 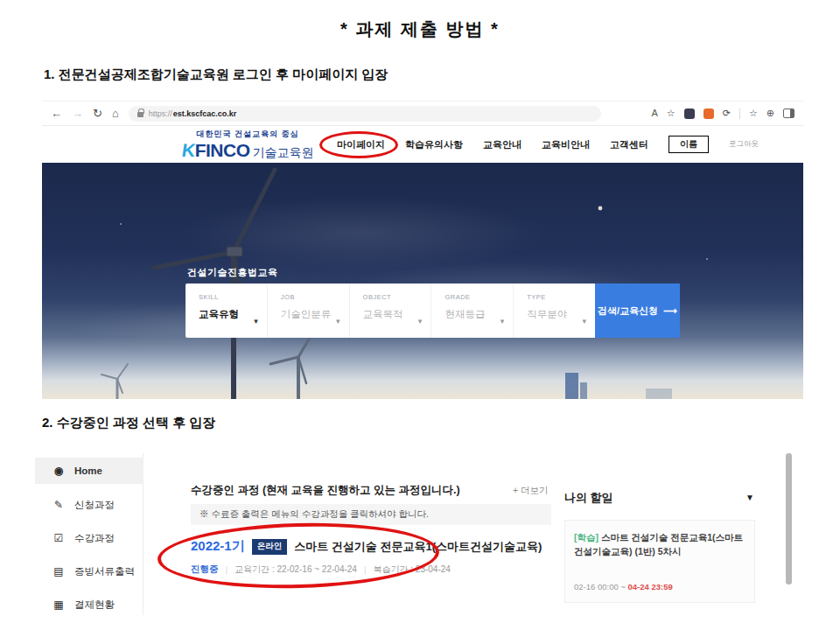 What do you see at coordinates (434, 145) in the screenshot?
I see `nav-learning-notes: 학습유의사항` at bounding box center [434, 145].